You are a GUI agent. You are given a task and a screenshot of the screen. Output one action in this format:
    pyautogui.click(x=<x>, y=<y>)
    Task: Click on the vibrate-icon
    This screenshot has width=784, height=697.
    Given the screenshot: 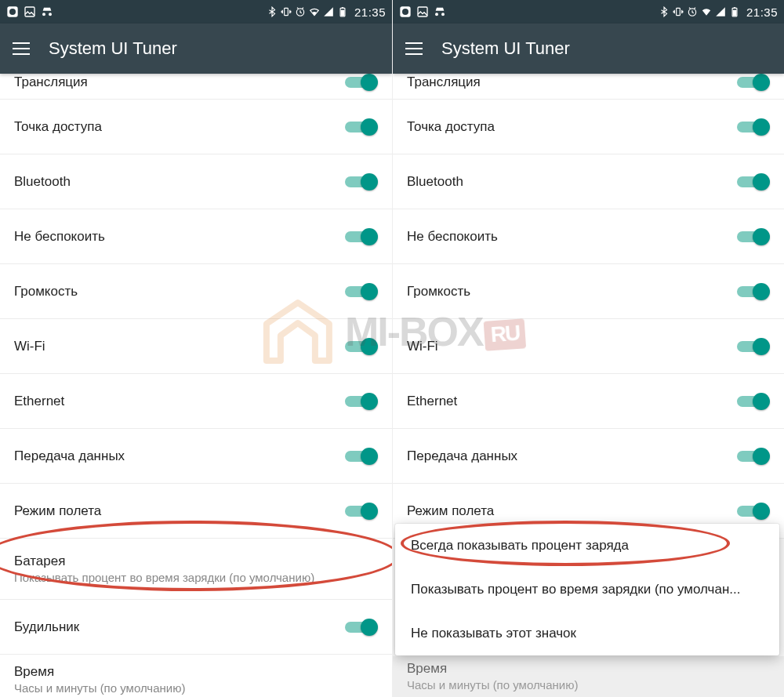 What is the action you would take?
    pyautogui.click(x=678, y=12)
    